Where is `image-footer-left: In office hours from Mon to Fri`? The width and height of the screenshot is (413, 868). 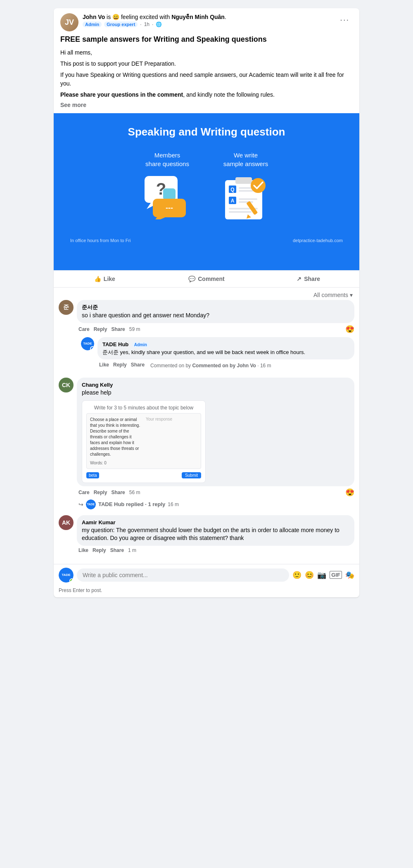
image-footer-left: In office hours from Mon to Fri is located at coordinates (101, 240).